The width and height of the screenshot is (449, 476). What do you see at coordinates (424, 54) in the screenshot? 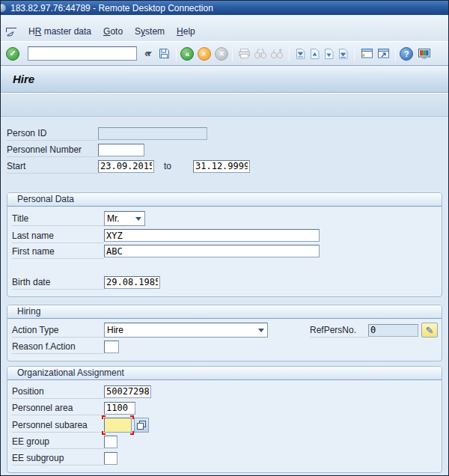
I see `customize-layout-button` at bounding box center [424, 54].